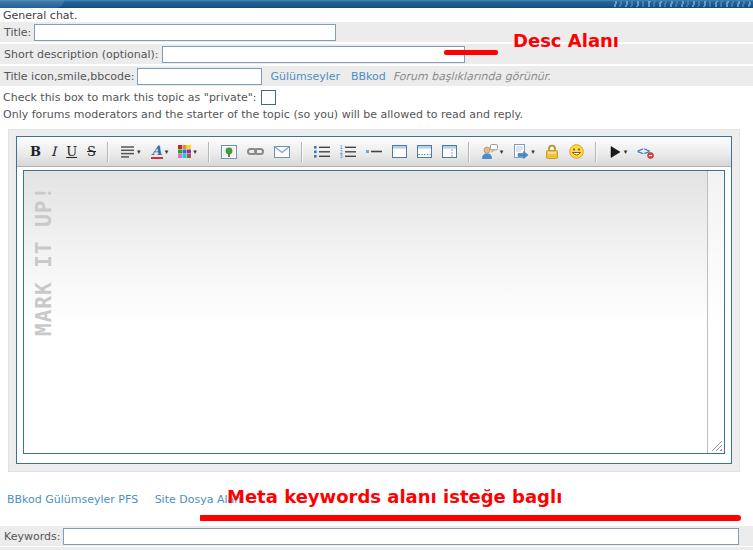  I want to click on image-icon, so click(229, 152).